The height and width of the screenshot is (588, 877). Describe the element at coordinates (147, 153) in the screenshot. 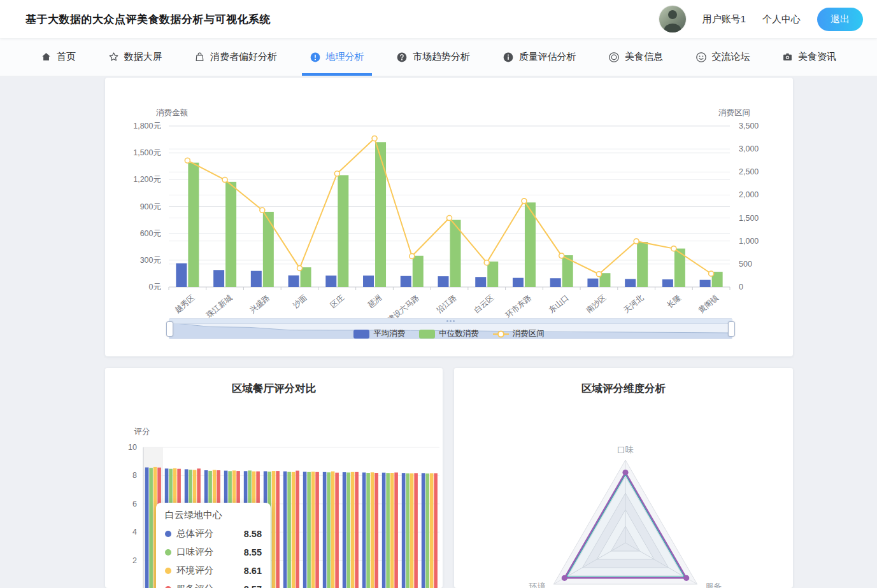

I see `svg-text: 1,500元` at that location.